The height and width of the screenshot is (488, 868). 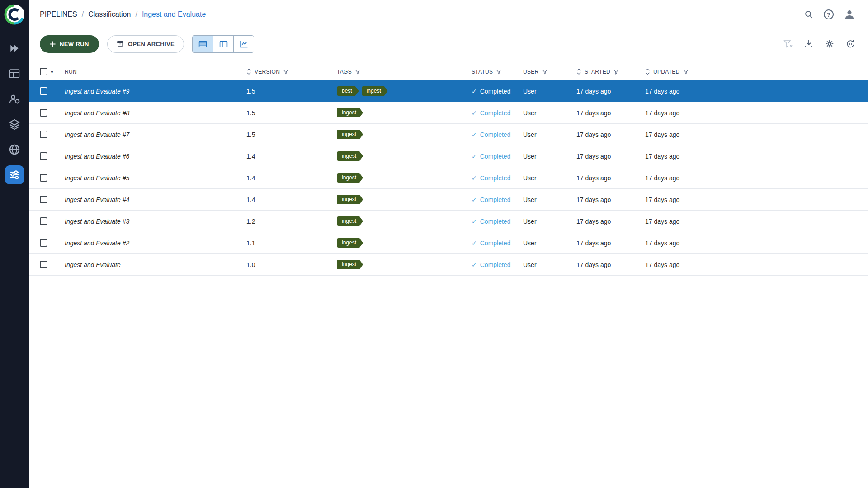 I want to click on search-button, so click(x=809, y=14).